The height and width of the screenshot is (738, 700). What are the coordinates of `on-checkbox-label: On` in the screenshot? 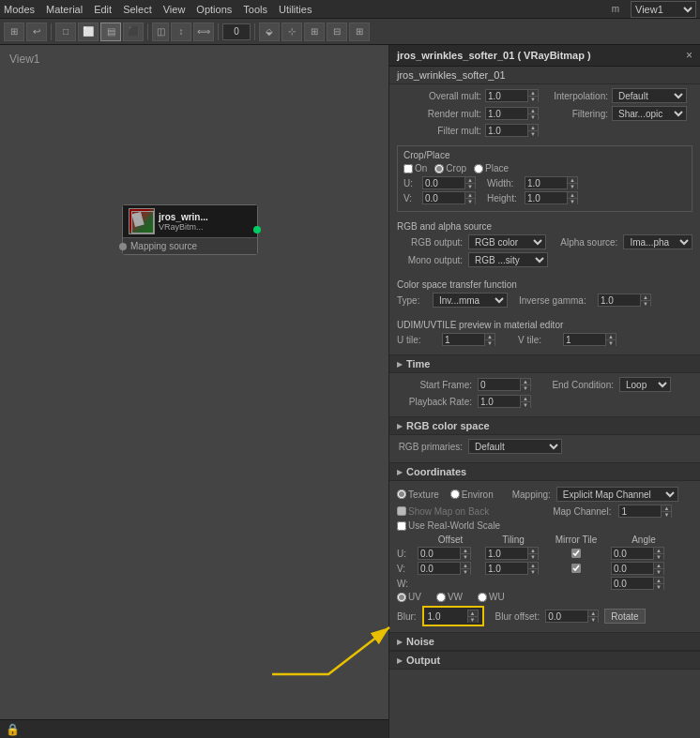 It's located at (415, 169).